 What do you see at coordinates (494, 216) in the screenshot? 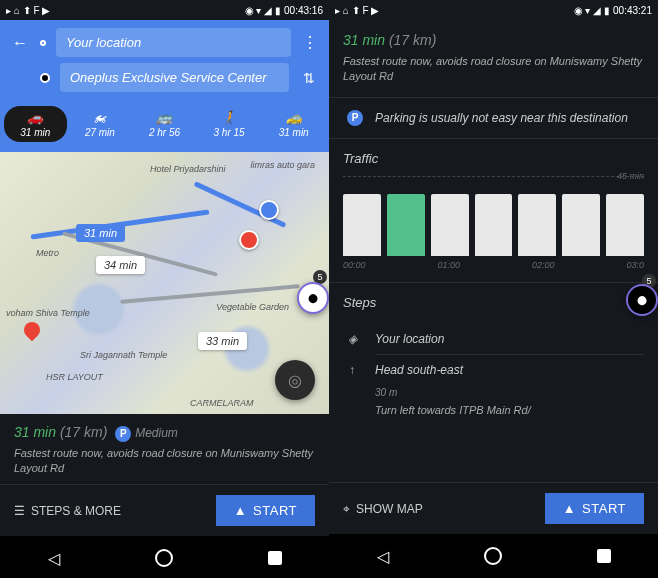
I see `traffic-chart: 45 min` at bounding box center [494, 216].